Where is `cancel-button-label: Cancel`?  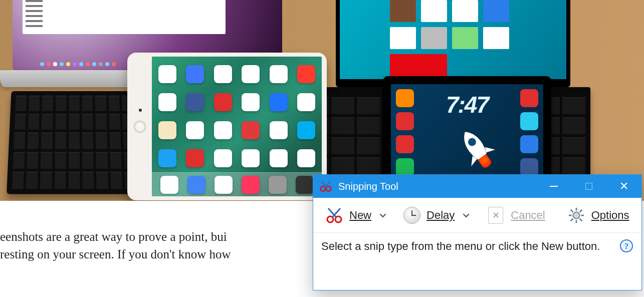
cancel-button-label: Cancel is located at coordinates (528, 215).